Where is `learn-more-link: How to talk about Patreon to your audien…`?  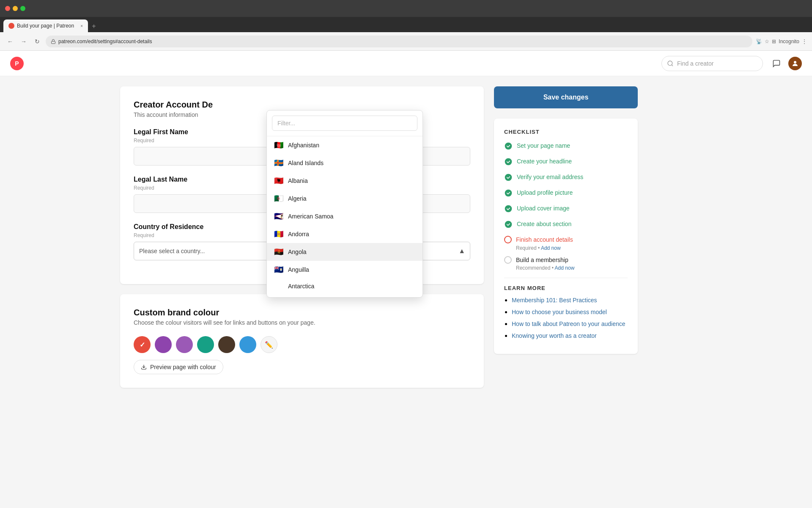
learn-more-link: How to talk about Patreon to your audien… is located at coordinates (568, 324).